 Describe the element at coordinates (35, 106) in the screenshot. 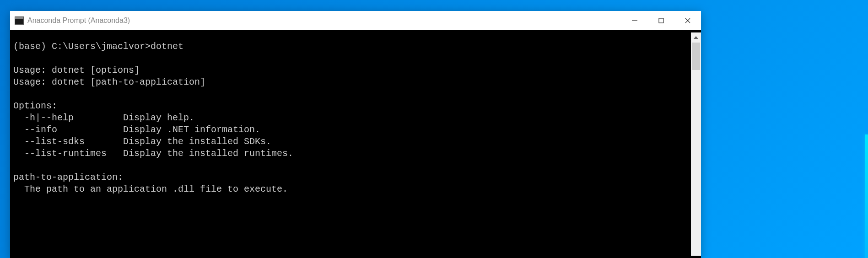

I see `options-header: Options:` at that location.